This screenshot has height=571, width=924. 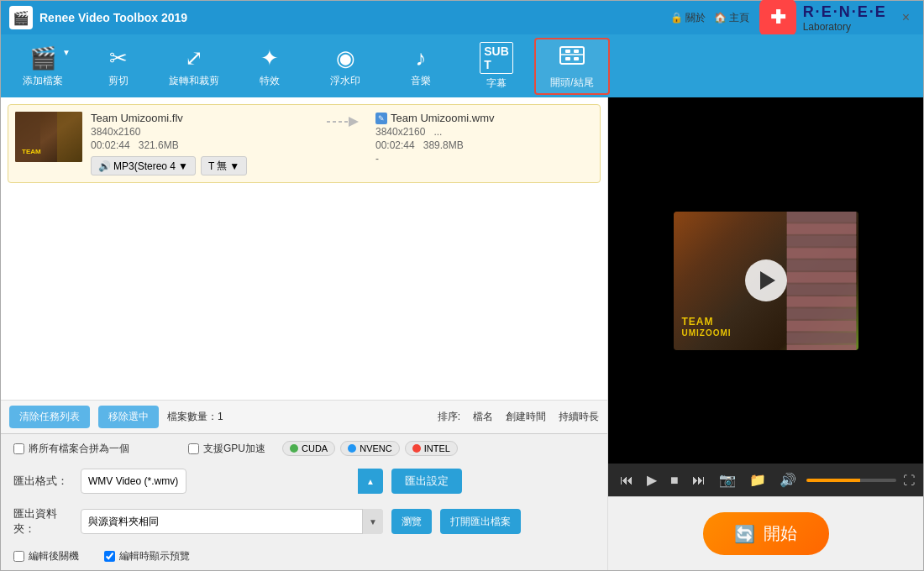 What do you see at coordinates (200, 145) in the screenshot?
I see `input-duration-size: 00:02:44 321.6MB` at bounding box center [200, 145].